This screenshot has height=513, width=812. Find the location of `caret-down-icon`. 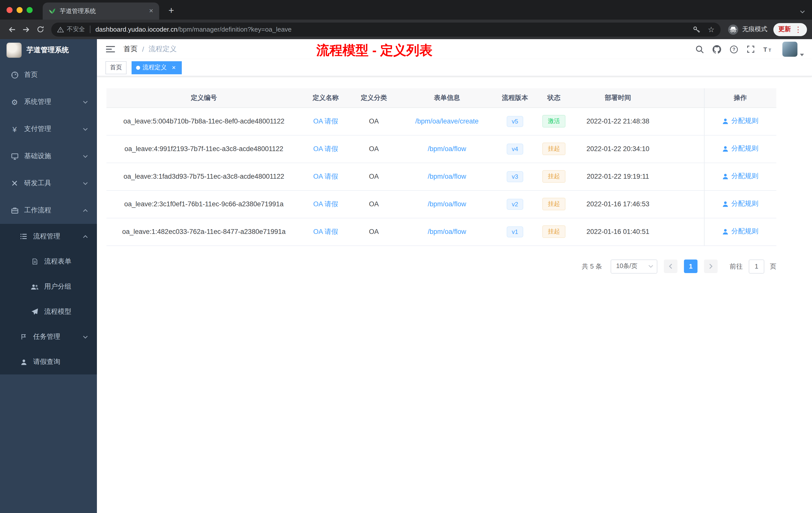

caret-down-icon is located at coordinates (802, 55).